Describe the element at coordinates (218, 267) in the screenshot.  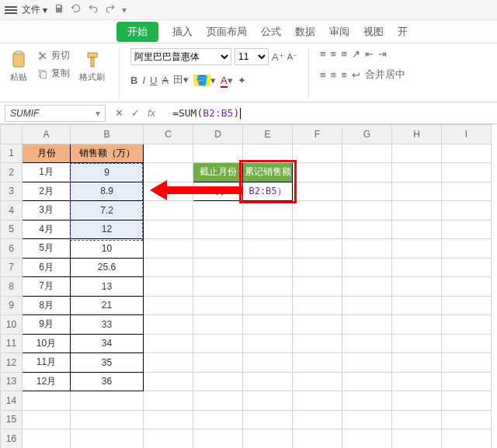
I see `cell-D7` at that location.